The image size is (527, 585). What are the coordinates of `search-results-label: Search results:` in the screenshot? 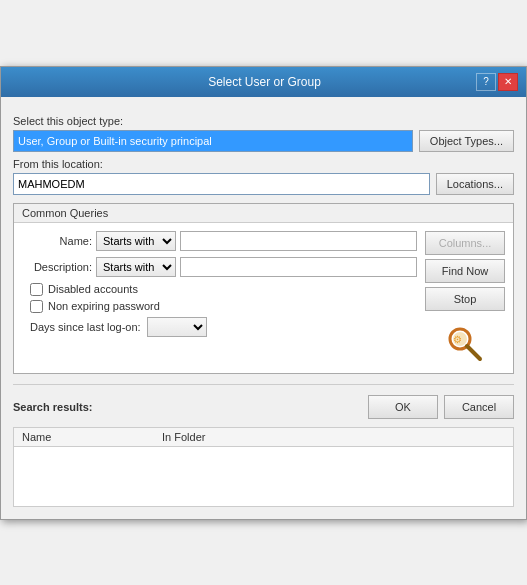 It's located at (52, 407).